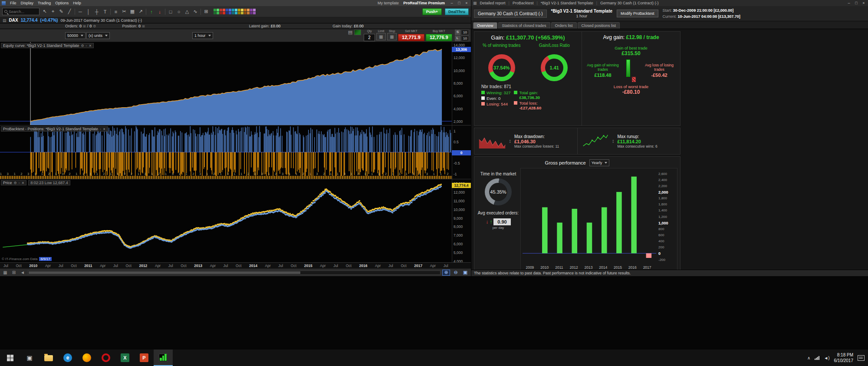 This screenshot has height=366, width=868. Describe the element at coordinates (23, 273) in the screenshot. I see `scroll-left-icon: ◄` at that location.